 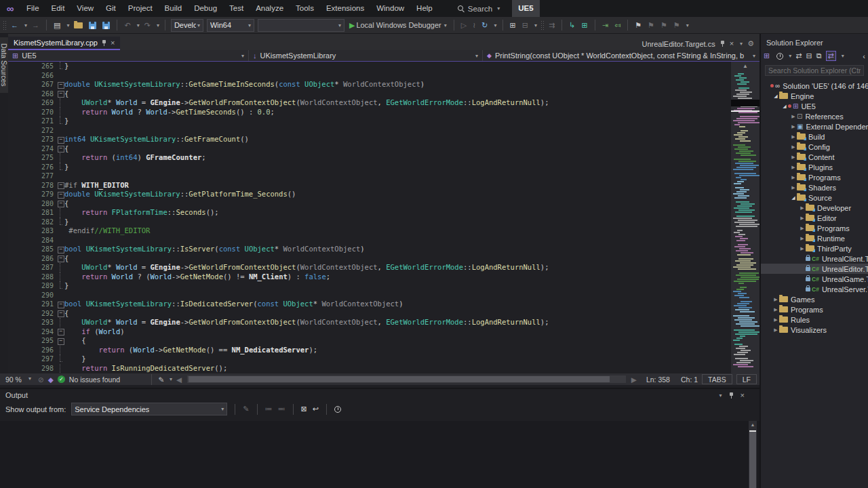 I want to click on refresh-icon: ⇄, so click(x=799, y=56).